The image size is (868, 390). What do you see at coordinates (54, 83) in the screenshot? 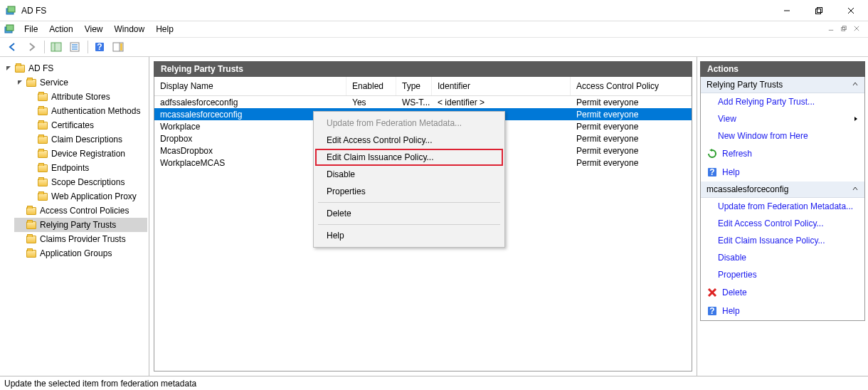
I see `tree-label: Service` at bounding box center [54, 83].